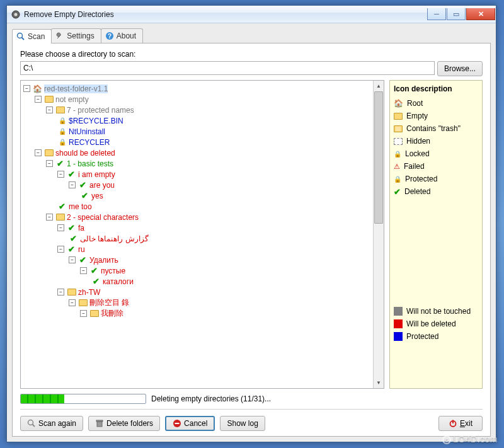 Image resolution: width=504 pixels, height=448 pixels. What do you see at coordinates (220, 260) in the screenshot?
I see `tree-ru1: −✔Удалить` at bounding box center [220, 260].